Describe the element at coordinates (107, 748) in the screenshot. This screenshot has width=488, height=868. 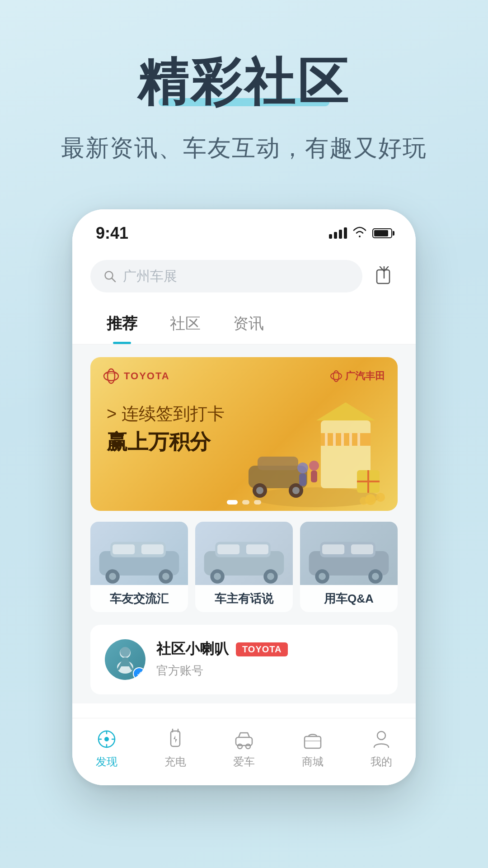
I see `nav-item-discover: 发现` at that location.